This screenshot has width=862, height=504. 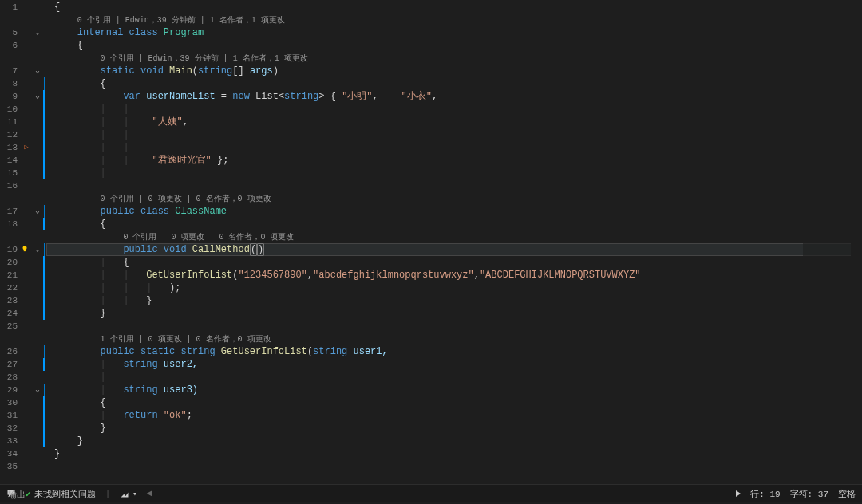 What do you see at coordinates (181, 21) in the screenshot?
I see `codelens-program: 0 个引用 | Edwin，39 分钟前 | 1 名作者，1 项更改` at bounding box center [181, 21].